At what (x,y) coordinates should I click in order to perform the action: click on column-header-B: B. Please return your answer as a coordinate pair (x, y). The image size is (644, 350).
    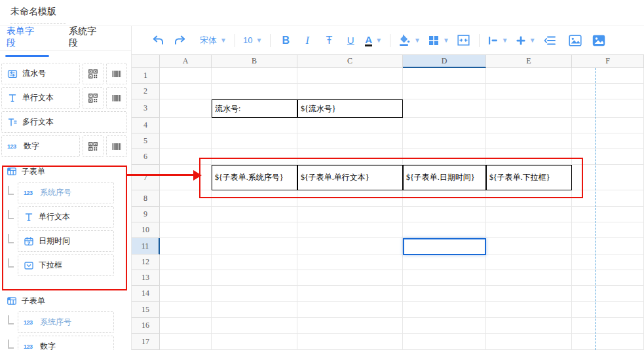
    Looking at the image, I should click on (254, 61).